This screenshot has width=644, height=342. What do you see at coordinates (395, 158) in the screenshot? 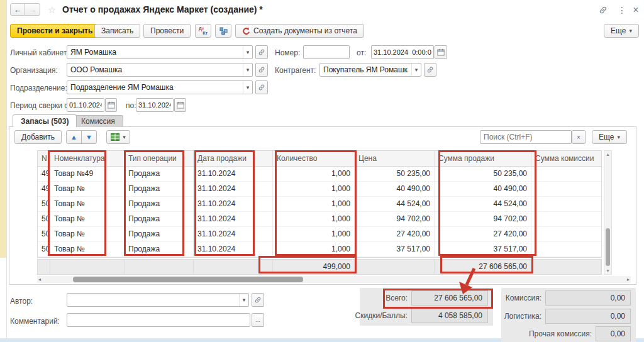
I see `col-header-price: Цена` at bounding box center [395, 158].